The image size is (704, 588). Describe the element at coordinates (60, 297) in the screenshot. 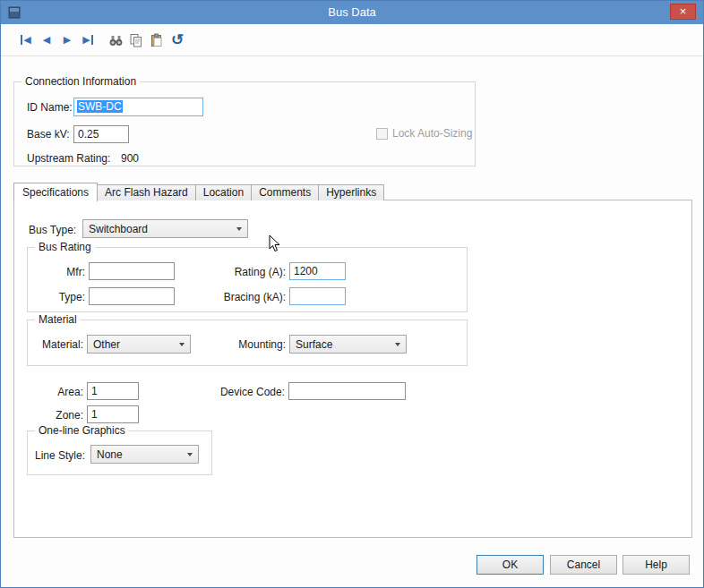

I see `type-label: Type:` at that location.